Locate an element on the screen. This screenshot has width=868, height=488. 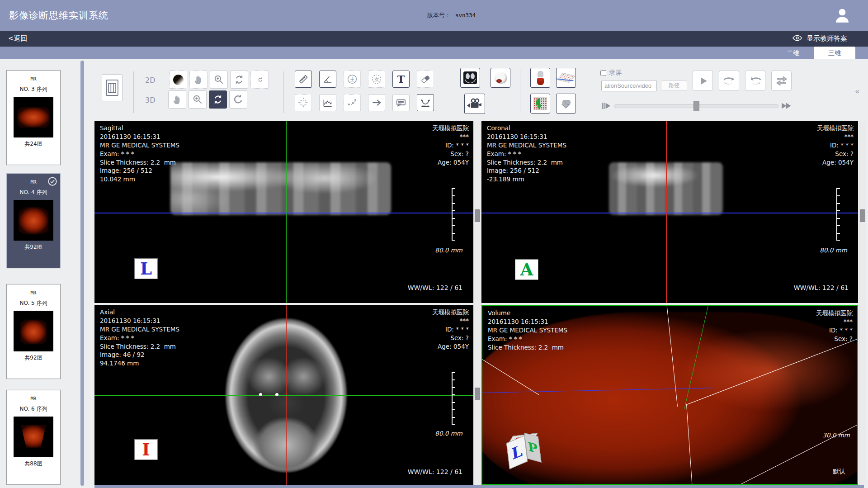
ruler-tool-button is located at coordinates (303, 79).